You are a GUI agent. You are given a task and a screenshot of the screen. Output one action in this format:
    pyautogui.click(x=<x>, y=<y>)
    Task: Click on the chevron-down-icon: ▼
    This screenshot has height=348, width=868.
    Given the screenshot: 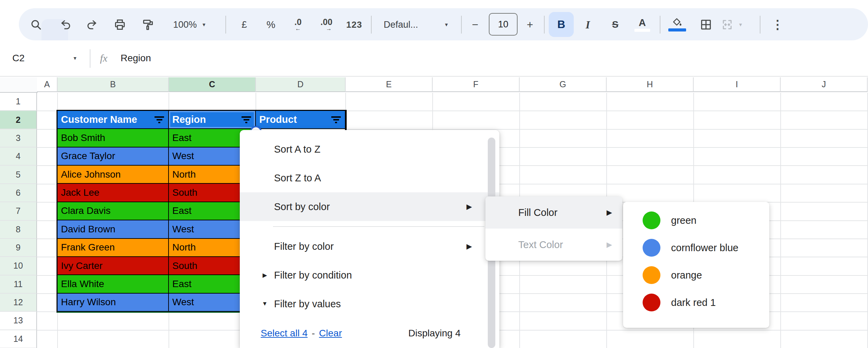 What is the action you would take?
    pyautogui.click(x=446, y=25)
    